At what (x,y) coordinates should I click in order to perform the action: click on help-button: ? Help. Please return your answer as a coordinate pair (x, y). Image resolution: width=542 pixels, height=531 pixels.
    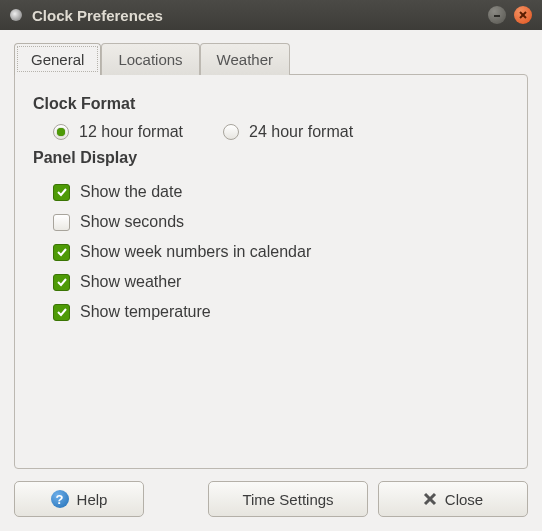
    Looking at the image, I should click on (79, 499).